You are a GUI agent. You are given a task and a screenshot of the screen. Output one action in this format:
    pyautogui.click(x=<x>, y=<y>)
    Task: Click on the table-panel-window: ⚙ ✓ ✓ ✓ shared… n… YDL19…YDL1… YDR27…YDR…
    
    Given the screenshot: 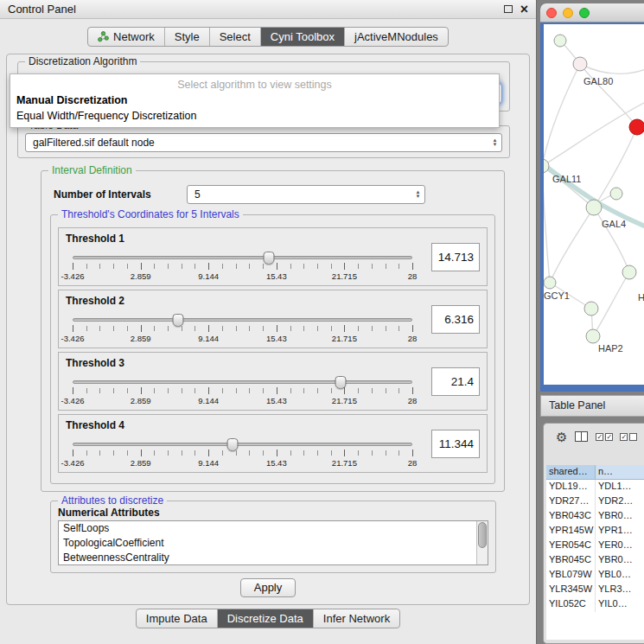 What is the action you would take?
    pyautogui.click(x=593, y=533)
    